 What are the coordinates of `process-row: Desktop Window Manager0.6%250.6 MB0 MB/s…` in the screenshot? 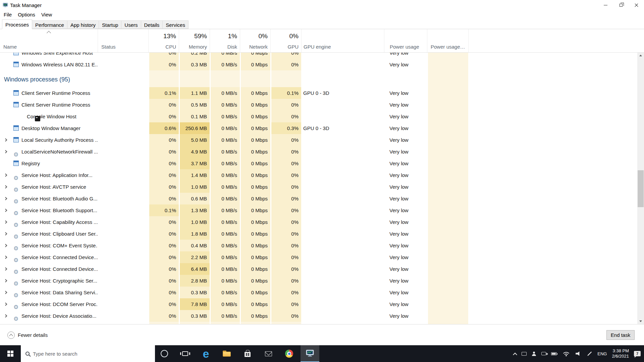 It's located at (319, 128).